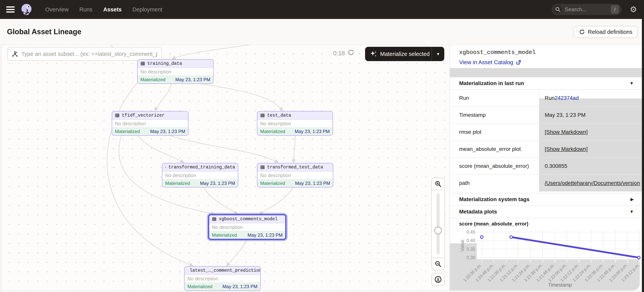 The image size is (644, 292). What do you see at coordinates (546, 98) in the screenshot?
I see `table-row-run: Run Run 242374ad` at bounding box center [546, 98].